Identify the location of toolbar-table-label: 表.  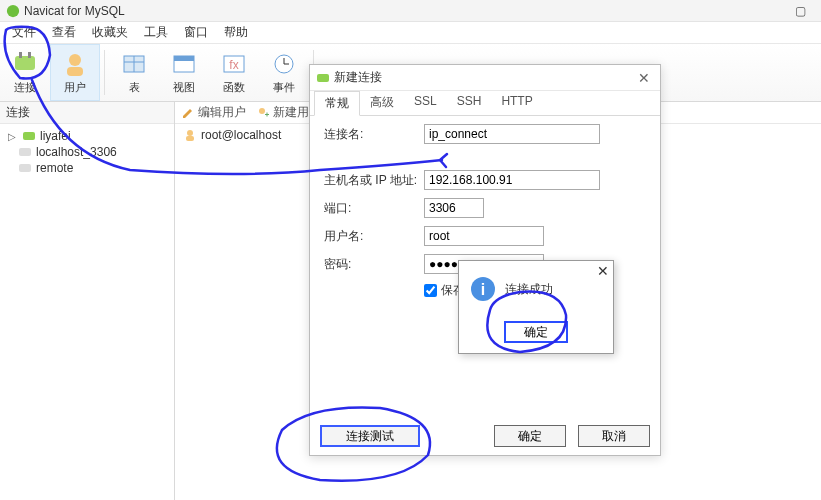
(134, 88).